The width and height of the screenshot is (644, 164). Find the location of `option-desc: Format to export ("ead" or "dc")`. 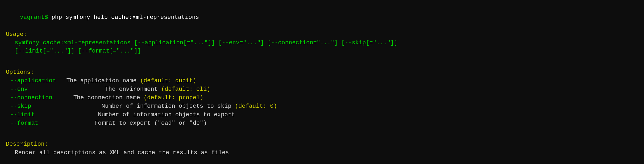

option-desc: Format to export ("ead" or "dc") is located at coordinates (133, 123).